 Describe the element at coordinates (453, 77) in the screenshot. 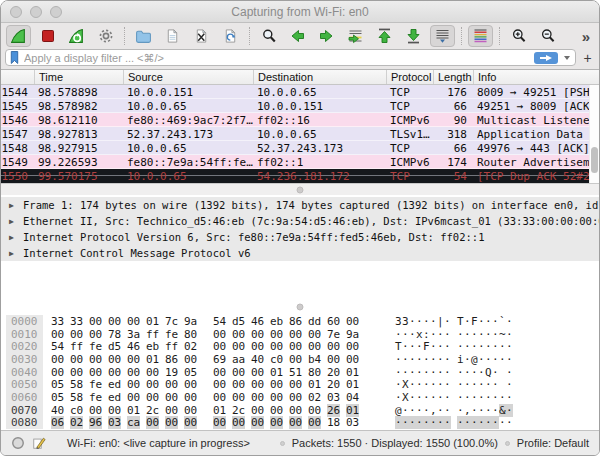

I see `column-header-length: Length` at that location.